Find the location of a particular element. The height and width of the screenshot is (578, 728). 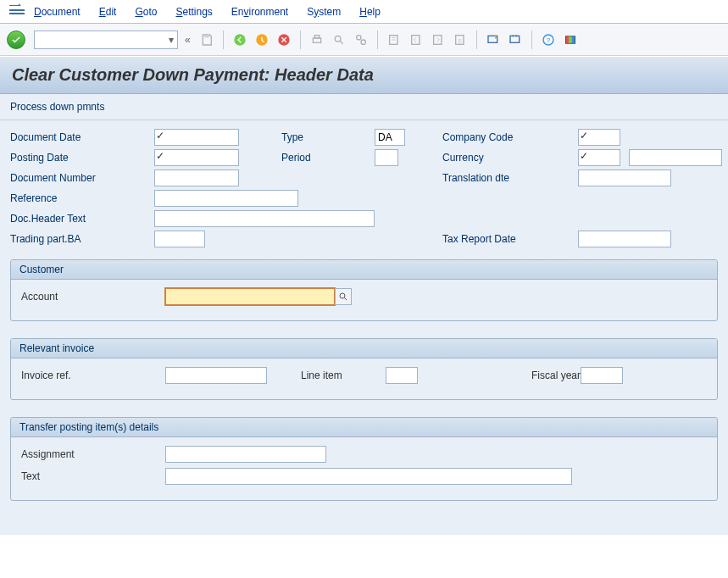

menu-document: Document is located at coordinates (58, 12).